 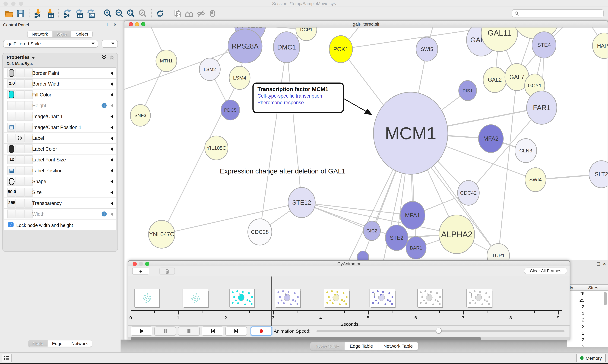 I want to click on property-row-image-chart-position-1: Image/Chart Position 1, so click(x=60, y=128).